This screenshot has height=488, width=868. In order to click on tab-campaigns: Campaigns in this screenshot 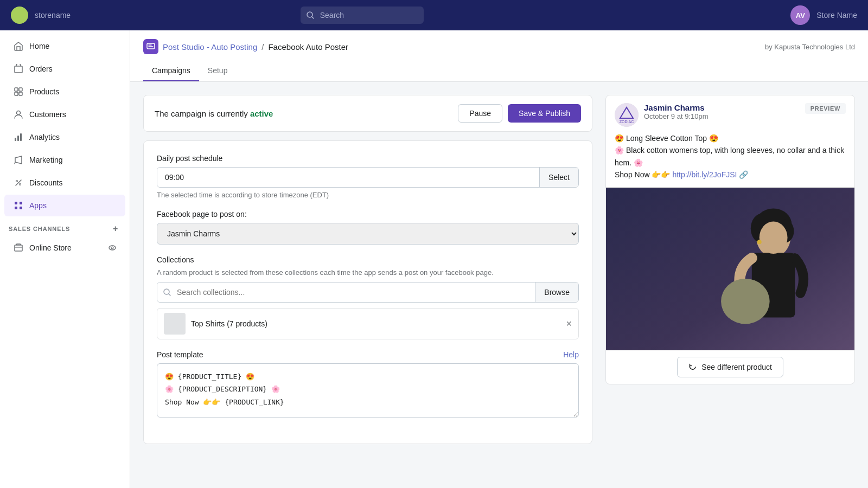, I will do `click(171, 71)`.